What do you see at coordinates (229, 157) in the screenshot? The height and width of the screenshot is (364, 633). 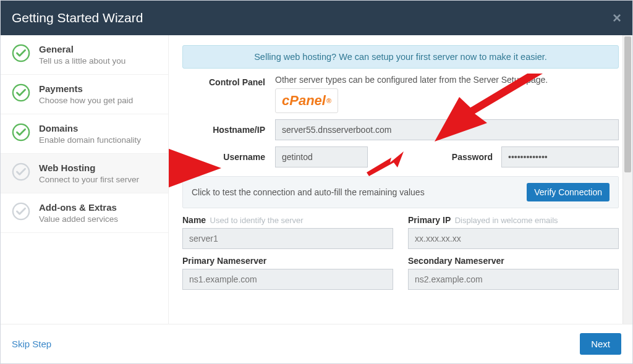 I see `username-label: Username` at bounding box center [229, 157].